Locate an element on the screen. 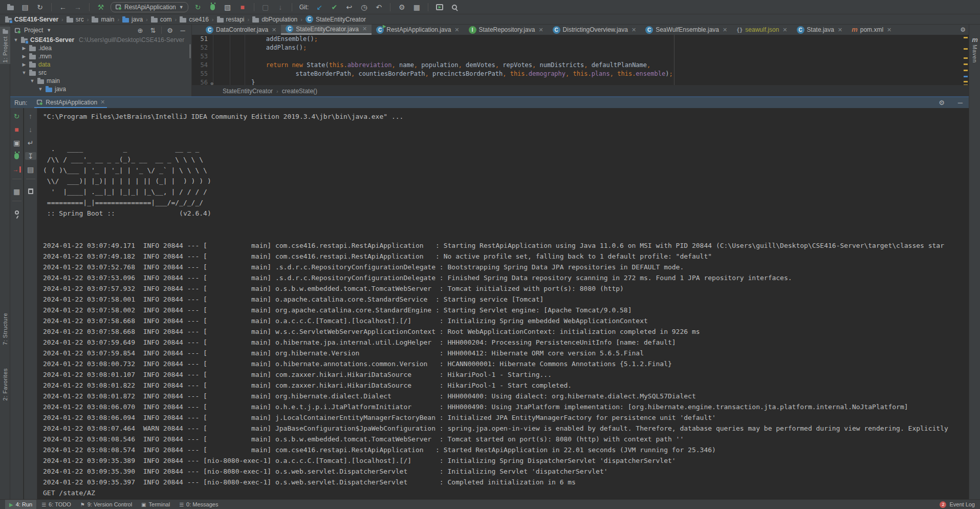  tab-DataControllerjava: CDataController.java✕ is located at coordinates (241, 30).